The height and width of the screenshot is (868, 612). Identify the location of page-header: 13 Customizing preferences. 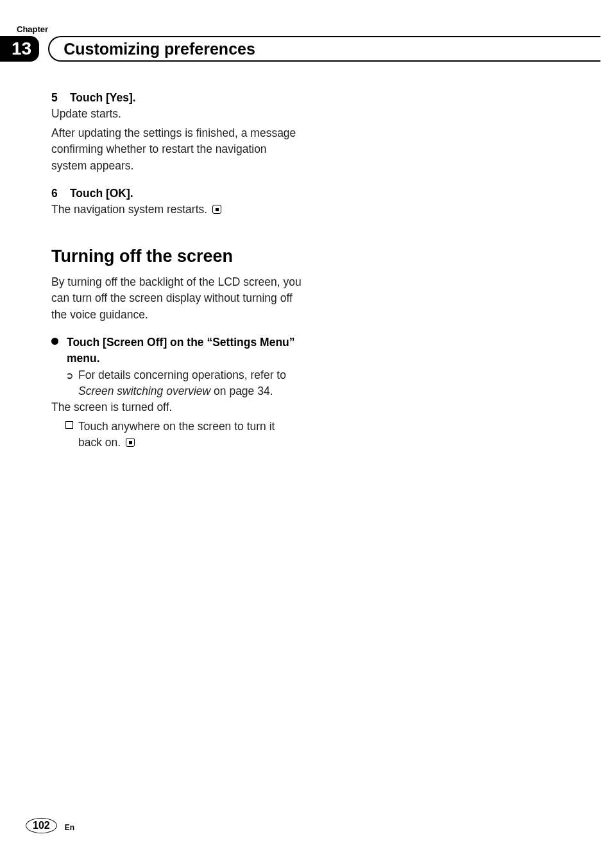
(306, 49).